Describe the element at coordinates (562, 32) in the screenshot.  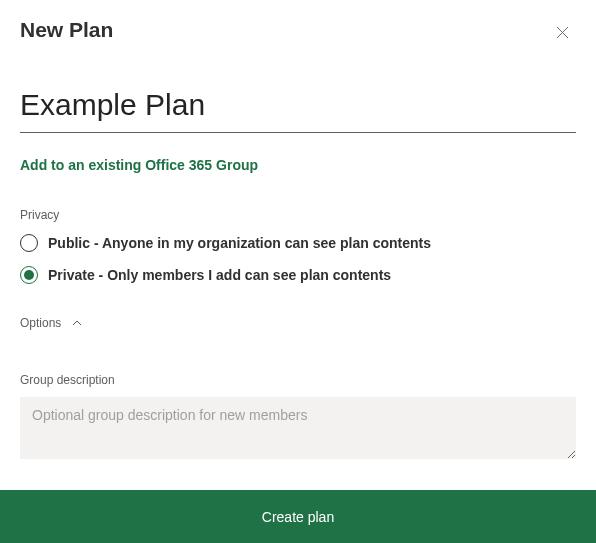
I see `close-icon` at that location.